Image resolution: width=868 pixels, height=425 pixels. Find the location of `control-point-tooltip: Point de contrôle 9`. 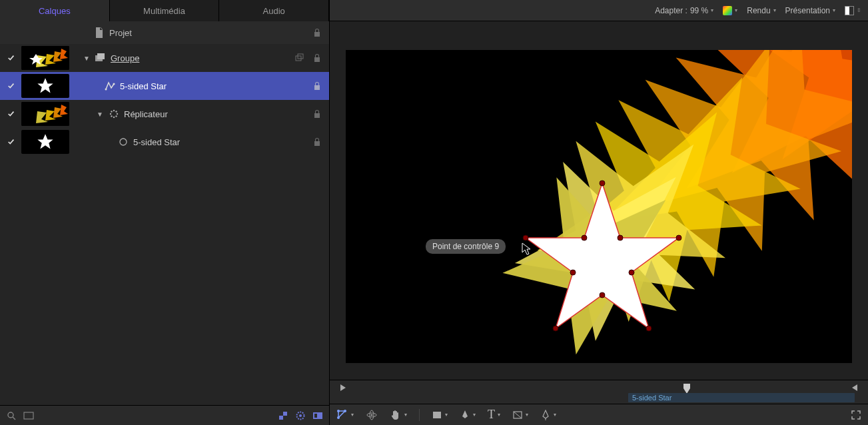

control-point-tooltip: Point de contrôle 9 is located at coordinates (466, 246).